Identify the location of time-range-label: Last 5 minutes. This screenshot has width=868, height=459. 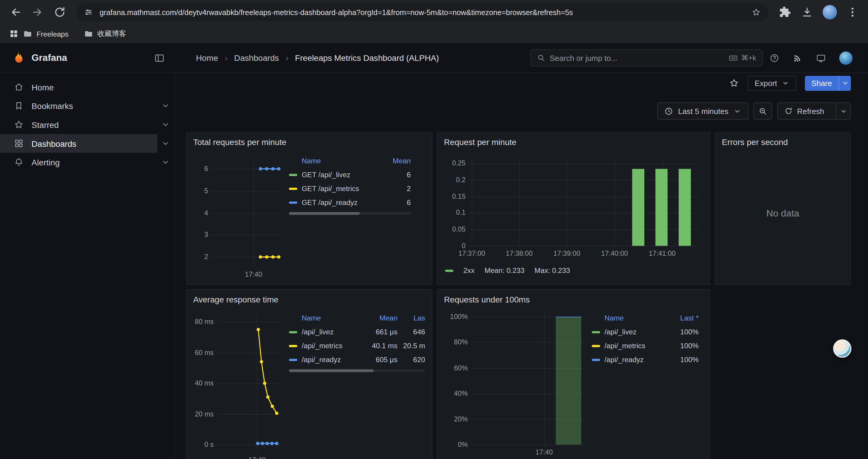
(703, 111).